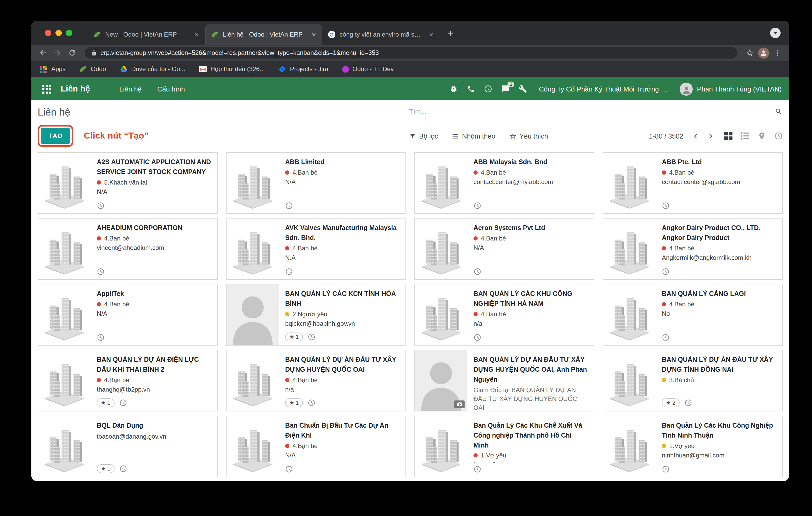 This screenshot has height=516, width=812. Describe the element at coordinates (592, 112) in the screenshot. I see `search-input` at that location.